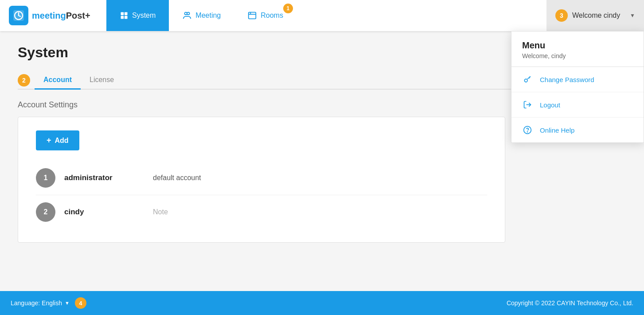 The height and width of the screenshot is (315, 644). Describe the element at coordinates (58, 81) in the screenshot. I see `tab-account: Account` at that location.